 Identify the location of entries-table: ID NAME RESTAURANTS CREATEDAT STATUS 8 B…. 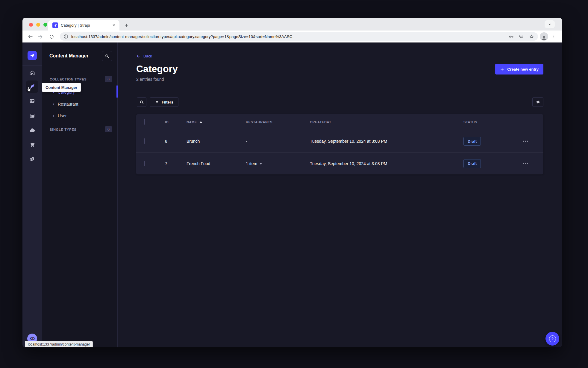
(340, 144).